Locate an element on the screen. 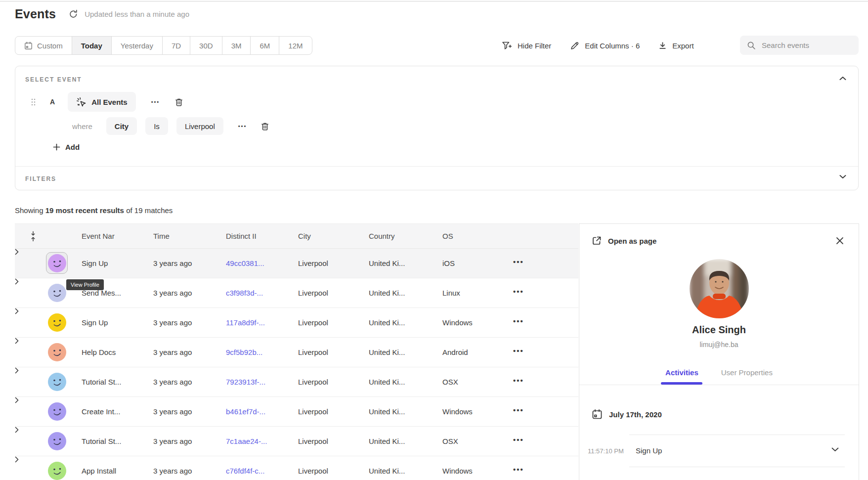 This screenshot has height=480, width=868. filters-label: FILTERS is located at coordinates (41, 179).